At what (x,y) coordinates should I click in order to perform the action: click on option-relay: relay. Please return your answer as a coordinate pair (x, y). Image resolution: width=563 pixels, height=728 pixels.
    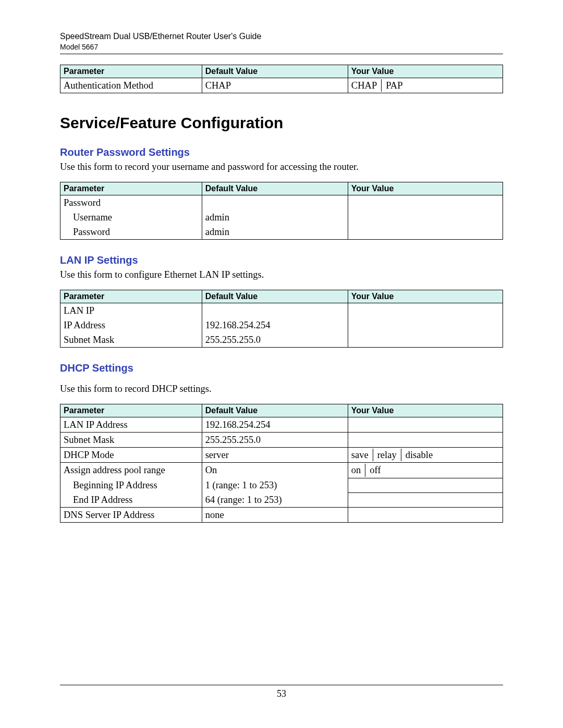
    Looking at the image, I should click on (387, 455).